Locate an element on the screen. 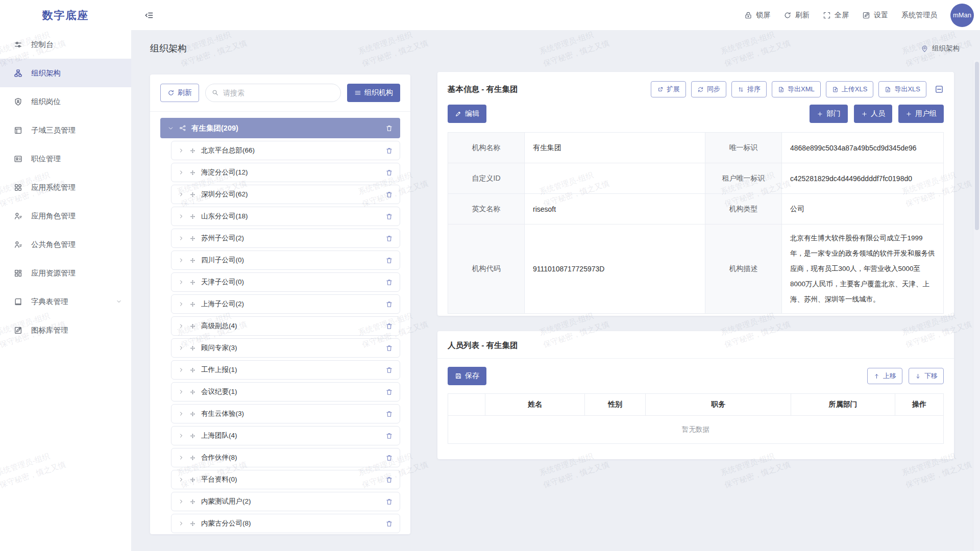 The height and width of the screenshot is (551, 980). tree-node: 会议纪要(1) is located at coordinates (286, 392).